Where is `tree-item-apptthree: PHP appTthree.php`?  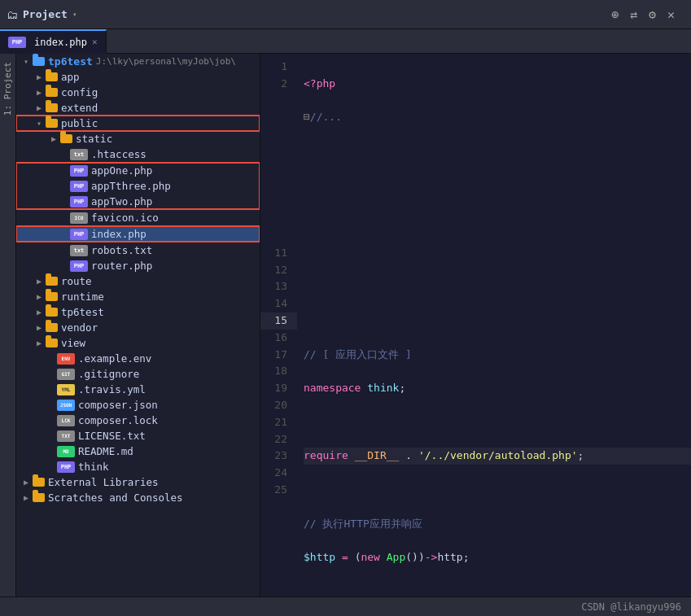
tree-item-apptthree: PHP appTthree.php is located at coordinates (138, 186).